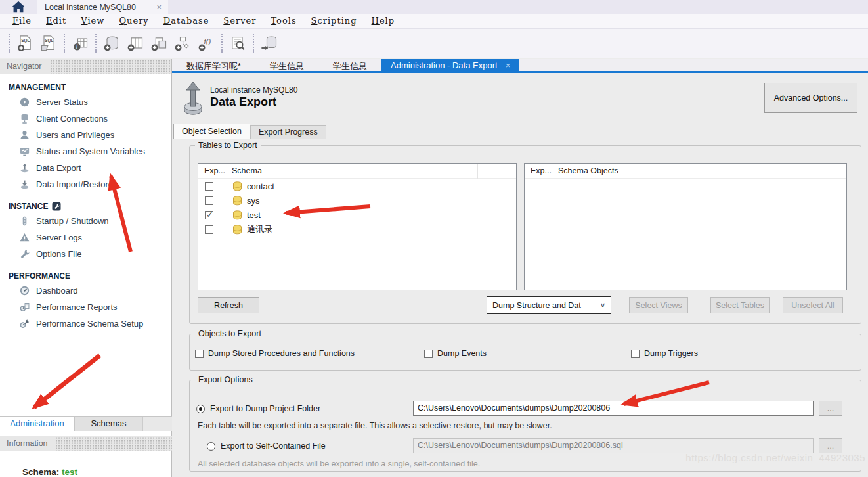 Image resolution: width=868 pixels, height=477 pixels. Describe the element at coordinates (831, 445) in the screenshot. I see `browse-file-button: ...` at that location.